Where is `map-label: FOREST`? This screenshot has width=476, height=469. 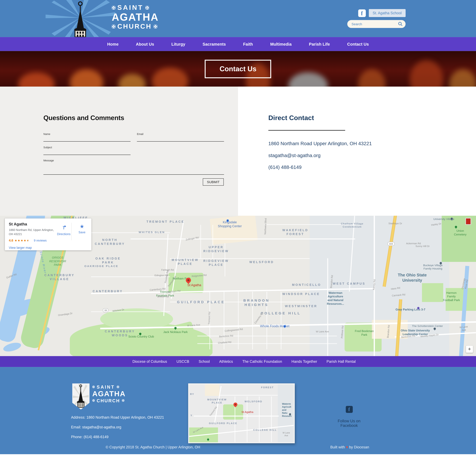 map-label: FOREST is located at coordinates (268, 388).